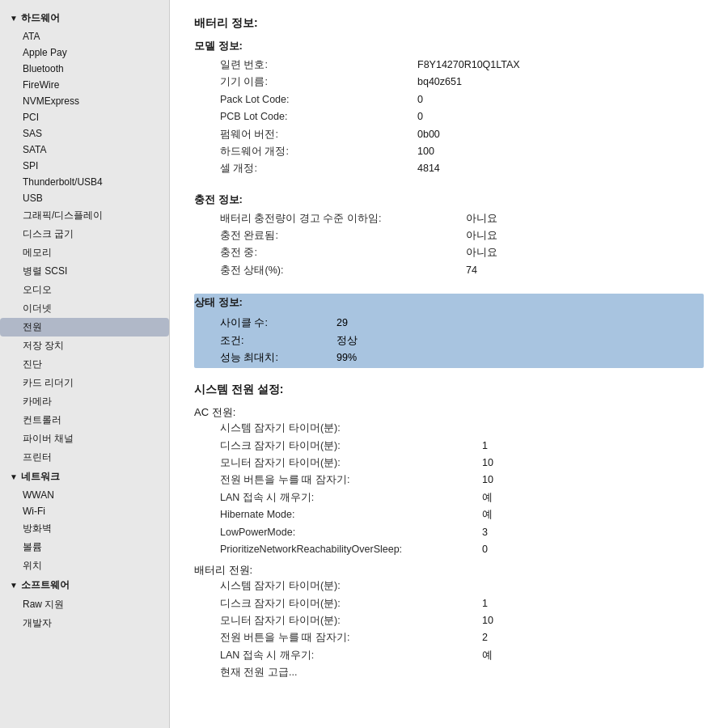 The width and height of the screenshot is (728, 728). What do you see at coordinates (455, 429) in the screenshot?
I see `ac-sleep-row: 시스템 잠자기 타이머(분):` at bounding box center [455, 429].